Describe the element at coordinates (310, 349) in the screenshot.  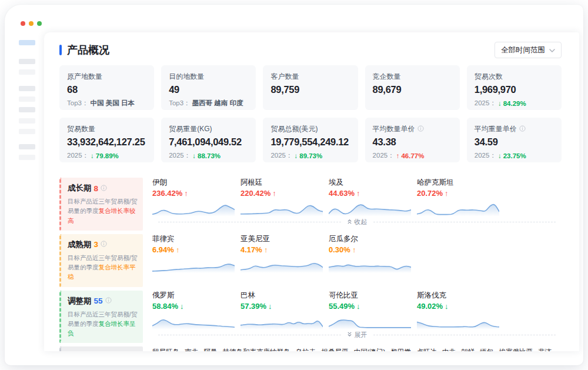
I see `section-other-countries: 其他国家16 留尼旺岛 南非 阿曼 赫德岛和麦克唐纳群岛 乌拉圭 坦桑尼亚 中国…` at that location.